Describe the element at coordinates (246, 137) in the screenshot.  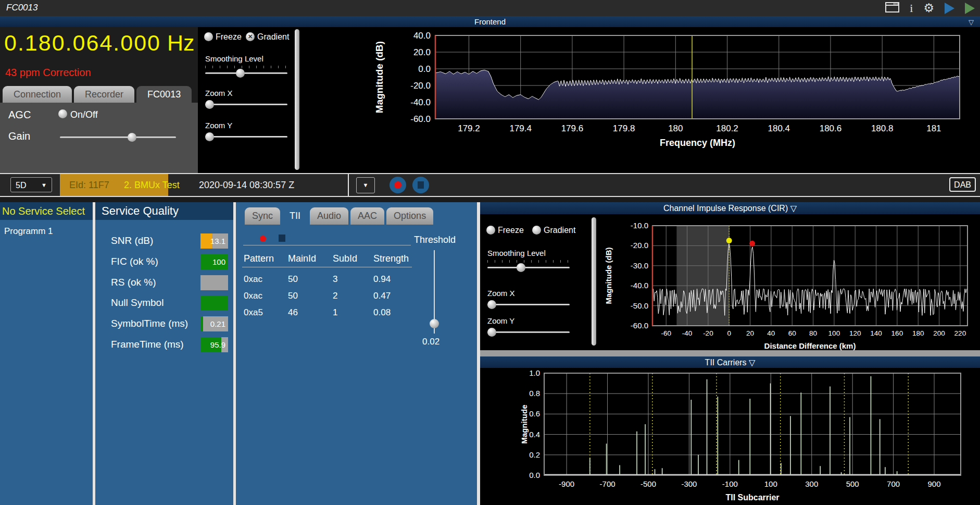
I see `zoom-y-slider-track` at that location.